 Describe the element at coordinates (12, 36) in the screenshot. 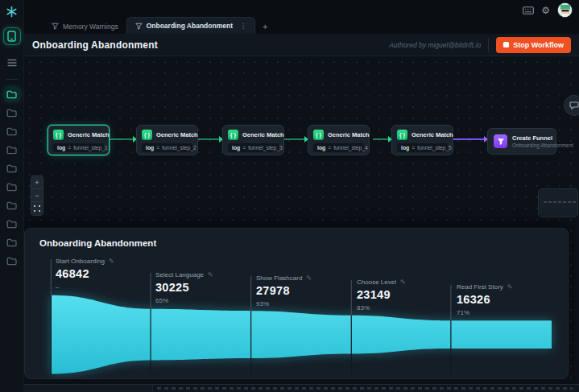

I see `sidebar-item-devices` at that location.